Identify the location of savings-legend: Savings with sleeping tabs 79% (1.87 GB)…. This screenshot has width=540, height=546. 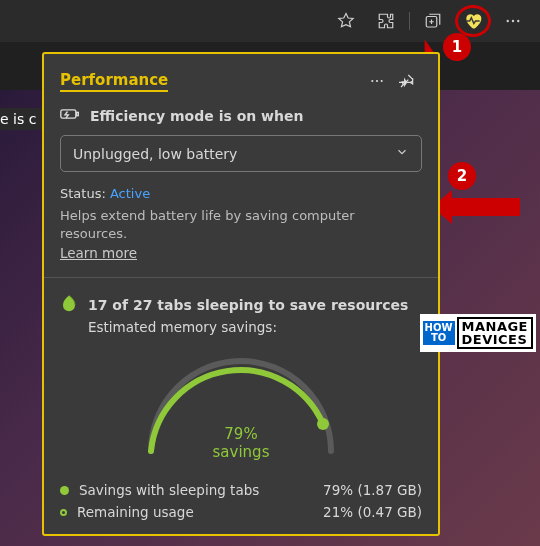
(241, 501).